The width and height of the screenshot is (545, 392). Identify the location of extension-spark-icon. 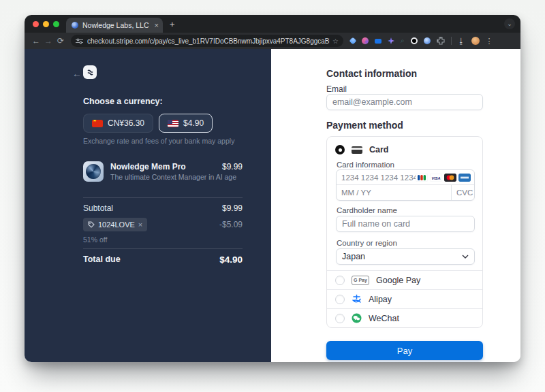
(391, 41).